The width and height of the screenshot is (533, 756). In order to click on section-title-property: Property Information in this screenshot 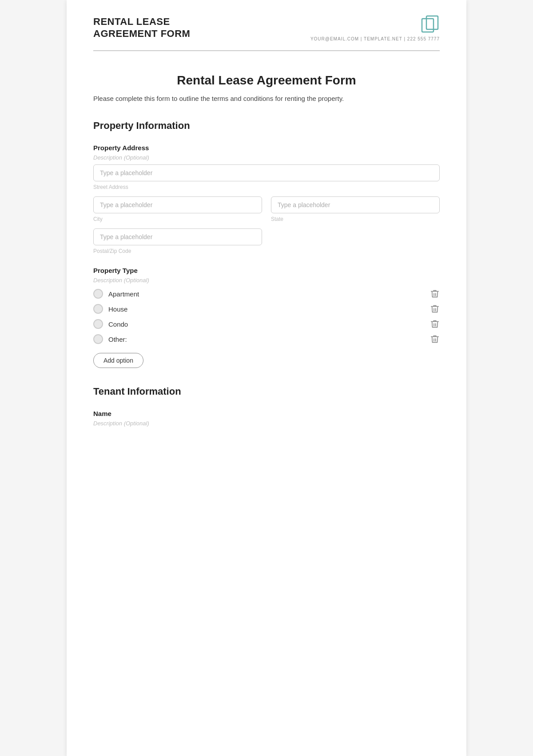, I will do `click(266, 126)`.